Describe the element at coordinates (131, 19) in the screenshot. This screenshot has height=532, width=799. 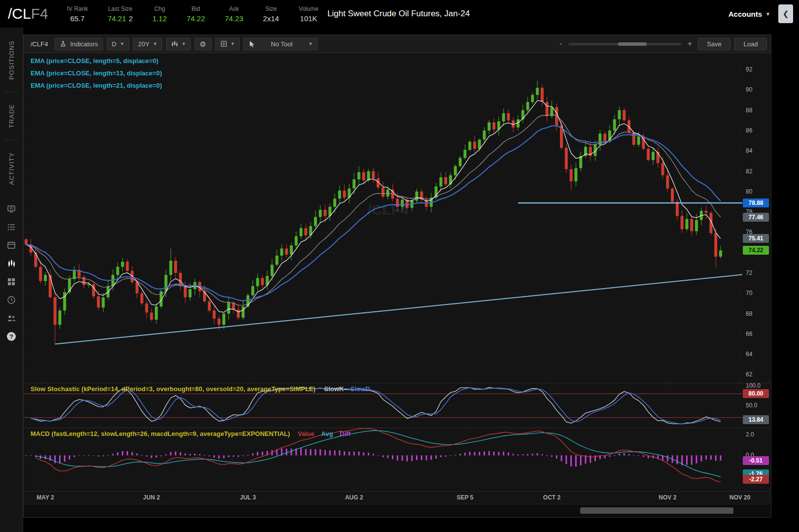
I see `last-size-qty: 2` at that location.